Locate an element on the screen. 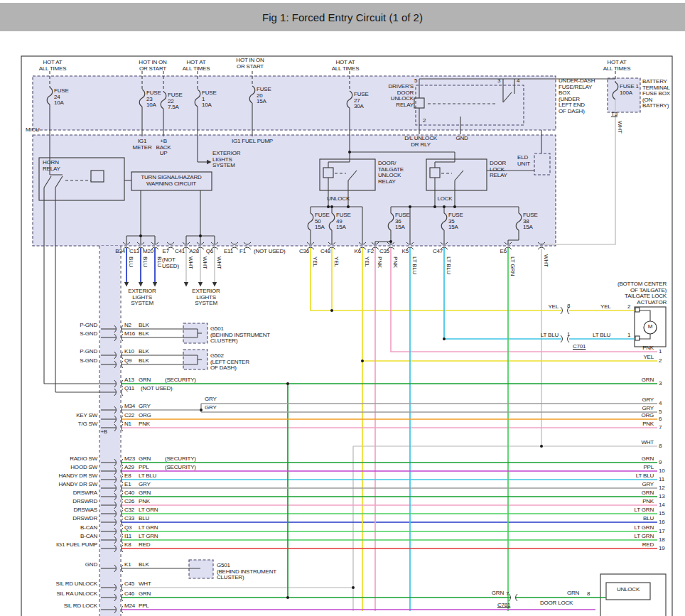 The width and height of the screenshot is (685, 616). row-label: DRSWAS is located at coordinates (85, 510).